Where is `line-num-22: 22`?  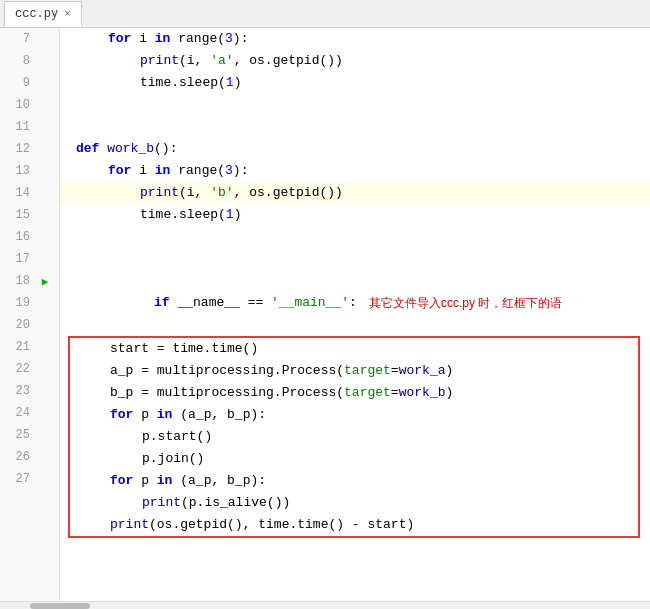
line-num-22: 22 is located at coordinates (18, 369).